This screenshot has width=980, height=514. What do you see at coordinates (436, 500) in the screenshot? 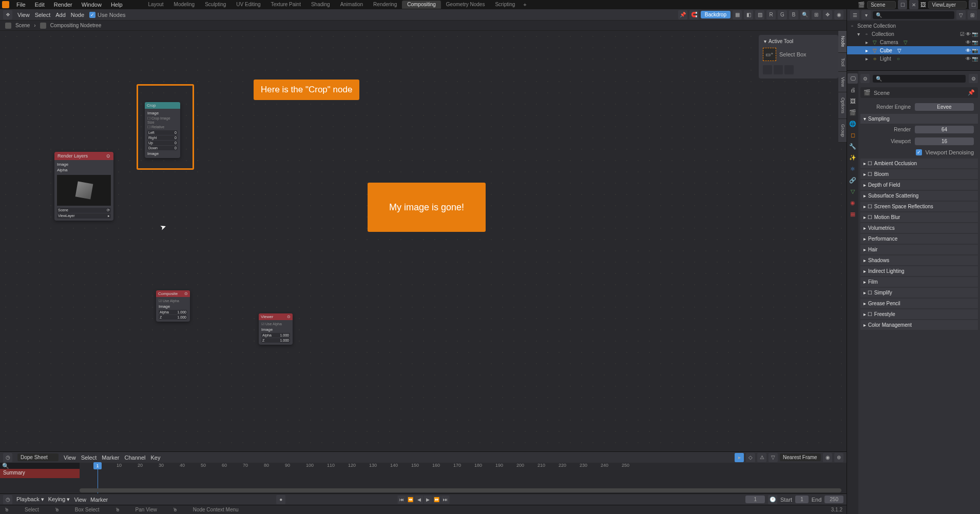
I see `next-key-icon: ⏩` at bounding box center [436, 500].